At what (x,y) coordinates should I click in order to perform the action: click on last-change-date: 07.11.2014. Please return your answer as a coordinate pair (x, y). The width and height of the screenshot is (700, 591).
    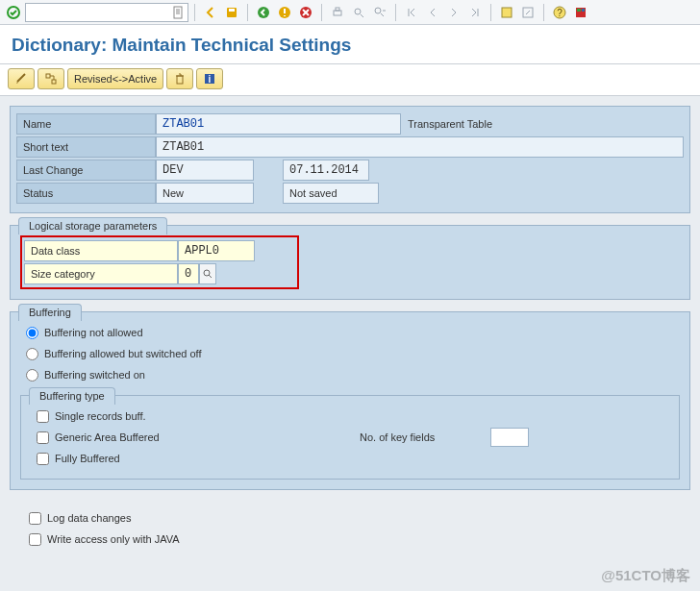
    Looking at the image, I should click on (326, 170).